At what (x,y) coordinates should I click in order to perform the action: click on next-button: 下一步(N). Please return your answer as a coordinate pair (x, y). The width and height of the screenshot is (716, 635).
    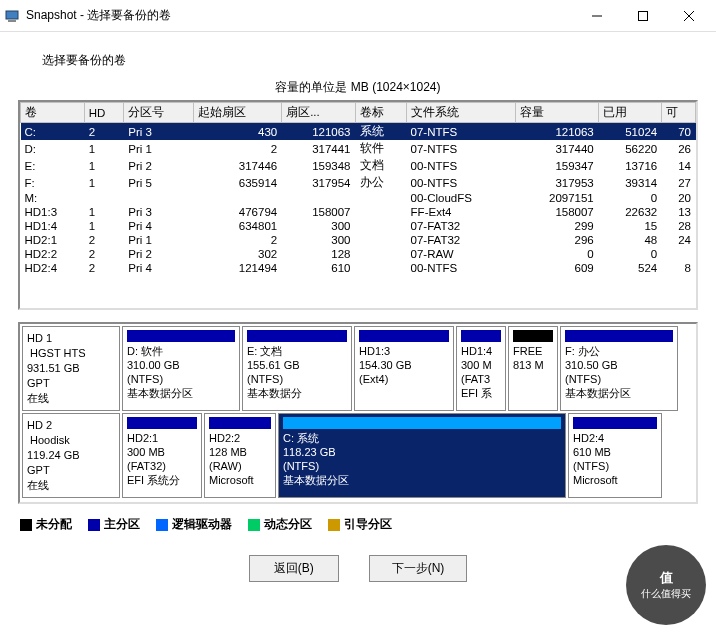
    Looking at the image, I should click on (418, 568).